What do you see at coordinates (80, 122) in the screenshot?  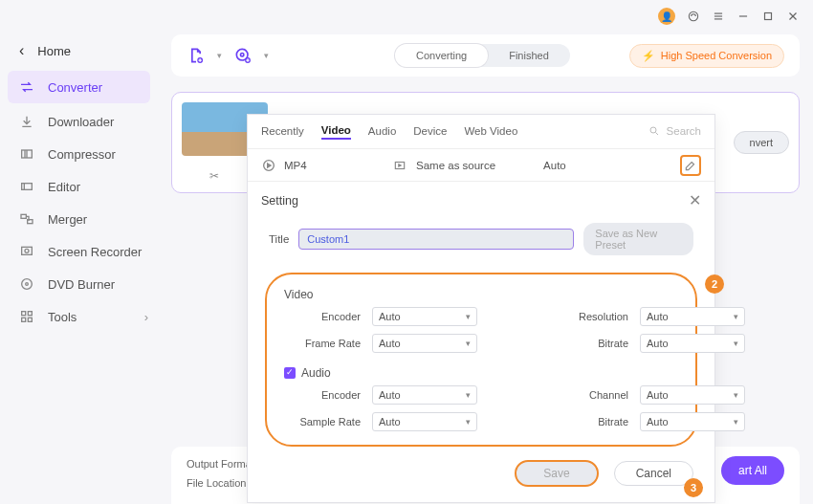 I see `sidebar-item-label: Downloader` at bounding box center [80, 122].